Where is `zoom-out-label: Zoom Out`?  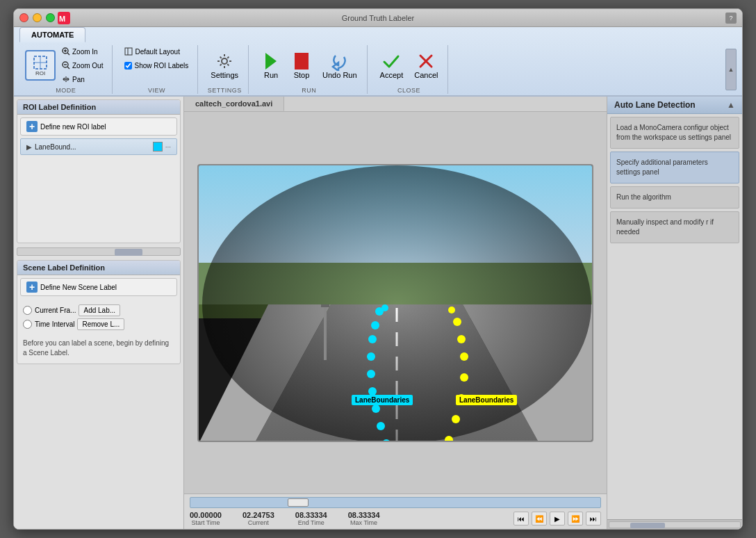
zoom-out-label: Zoom Out is located at coordinates (88, 65).